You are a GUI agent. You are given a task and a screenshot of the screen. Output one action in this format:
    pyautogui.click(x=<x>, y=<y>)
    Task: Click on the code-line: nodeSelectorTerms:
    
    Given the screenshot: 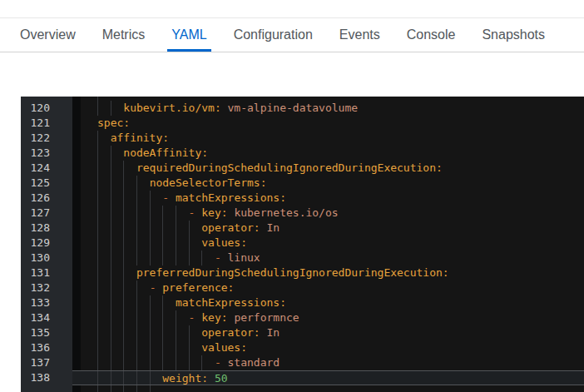 What is the action you would take?
    pyautogui.click(x=333, y=183)
    